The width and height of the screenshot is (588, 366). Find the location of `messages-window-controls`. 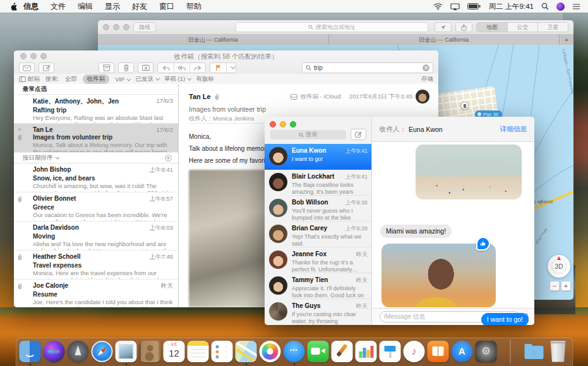

messages-window-controls is located at coordinates (283, 124).